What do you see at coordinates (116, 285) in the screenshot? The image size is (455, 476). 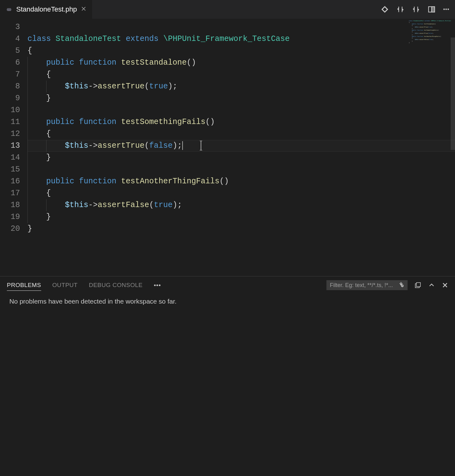 I see `tab-debug-console: DEBUG CONSOLE` at bounding box center [116, 285].